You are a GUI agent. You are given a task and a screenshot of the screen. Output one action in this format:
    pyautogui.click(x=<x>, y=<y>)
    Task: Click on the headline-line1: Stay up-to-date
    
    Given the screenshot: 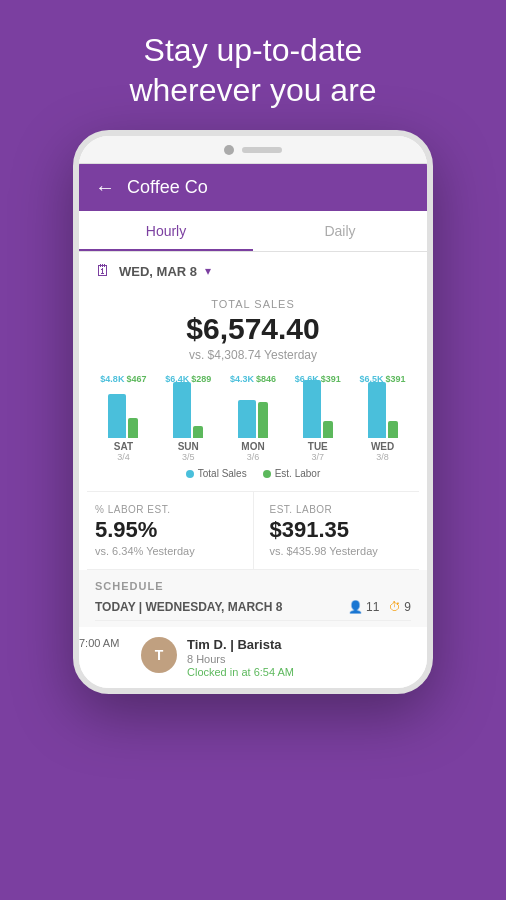 What is the action you would take?
    pyautogui.click(x=254, y=50)
    